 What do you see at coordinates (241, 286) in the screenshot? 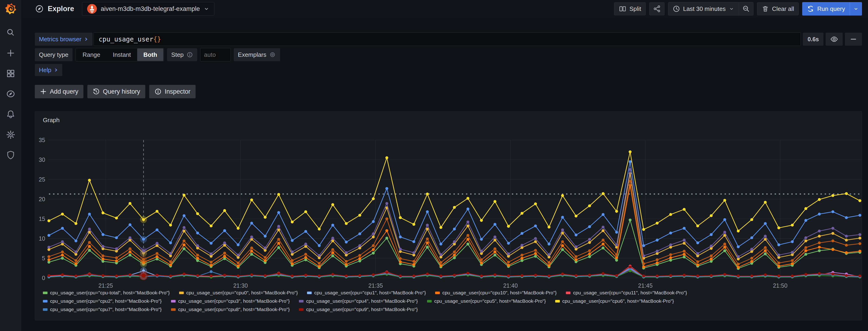
I see `svg-text: 21:30` at bounding box center [241, 286].